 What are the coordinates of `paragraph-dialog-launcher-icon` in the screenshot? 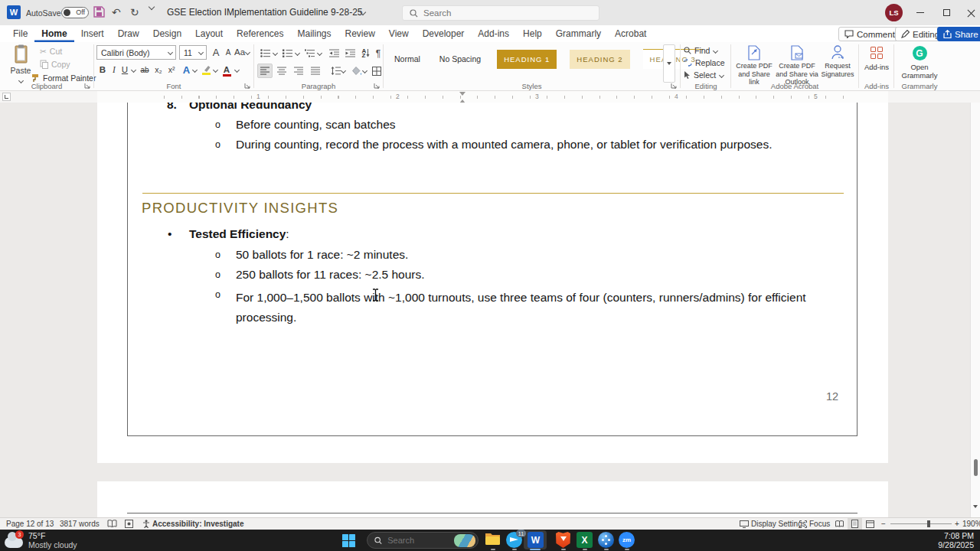 It's located at (377, 86).